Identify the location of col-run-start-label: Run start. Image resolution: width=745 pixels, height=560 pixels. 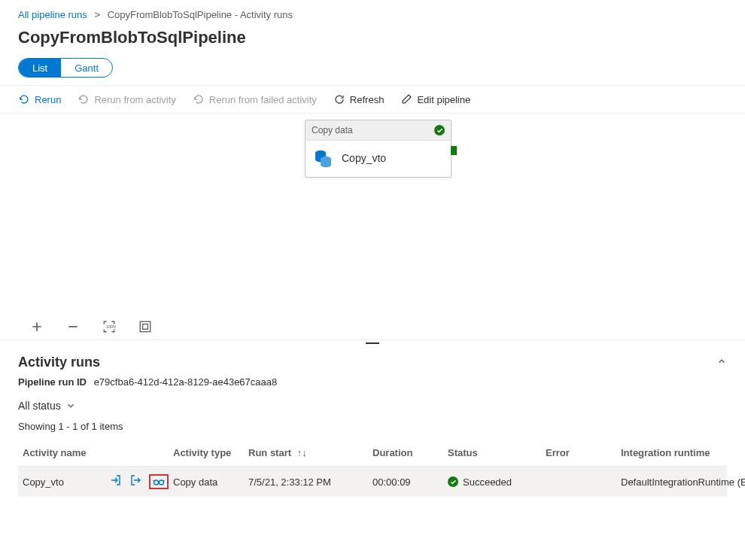
(269, 453).